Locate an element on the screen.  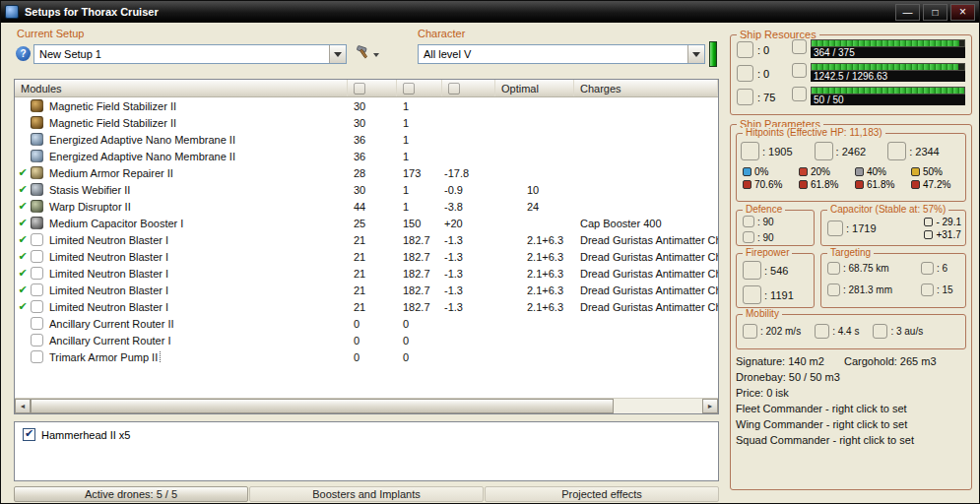
module-cpu: 44 is located at coordinates (372, 207).